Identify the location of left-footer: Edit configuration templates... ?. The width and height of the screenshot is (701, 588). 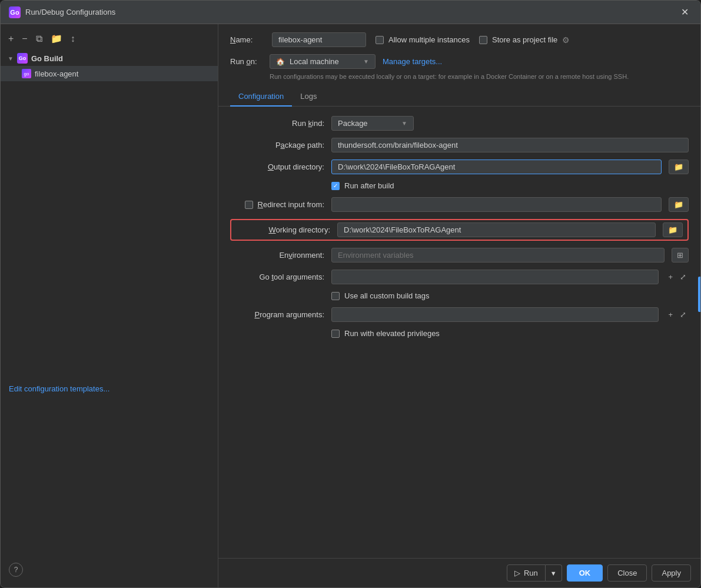
(109, 480).